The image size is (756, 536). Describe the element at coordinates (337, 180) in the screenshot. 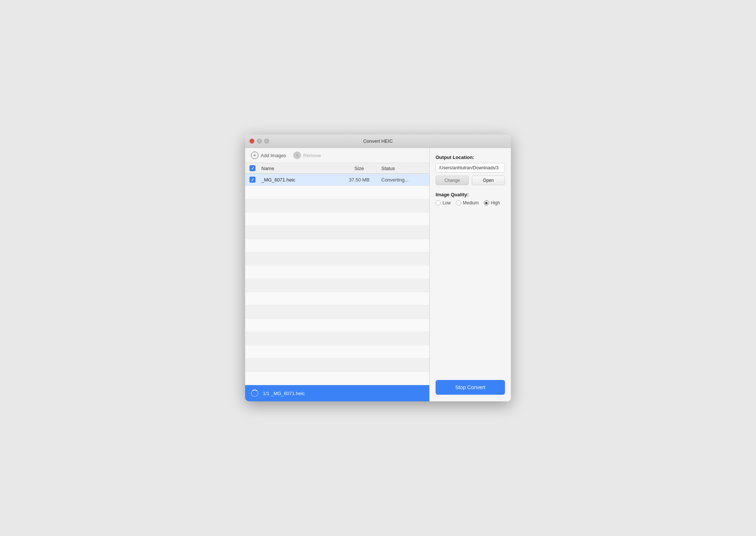

I see `table-row: _MG_6071.heic 37.50 MB Converting...` at that location.